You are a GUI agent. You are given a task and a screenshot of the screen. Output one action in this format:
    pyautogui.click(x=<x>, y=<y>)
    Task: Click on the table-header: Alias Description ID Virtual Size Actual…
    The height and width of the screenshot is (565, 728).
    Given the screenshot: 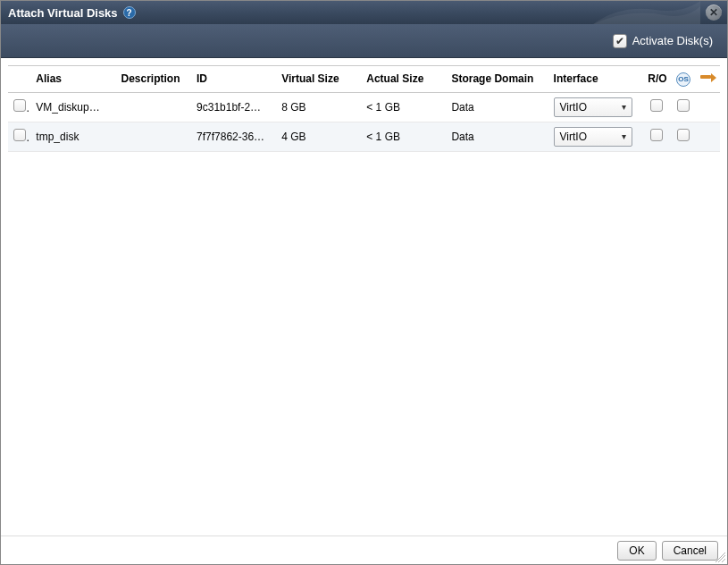 What is the action you would take?
    pyautogui.click(x=364, y=80)
    